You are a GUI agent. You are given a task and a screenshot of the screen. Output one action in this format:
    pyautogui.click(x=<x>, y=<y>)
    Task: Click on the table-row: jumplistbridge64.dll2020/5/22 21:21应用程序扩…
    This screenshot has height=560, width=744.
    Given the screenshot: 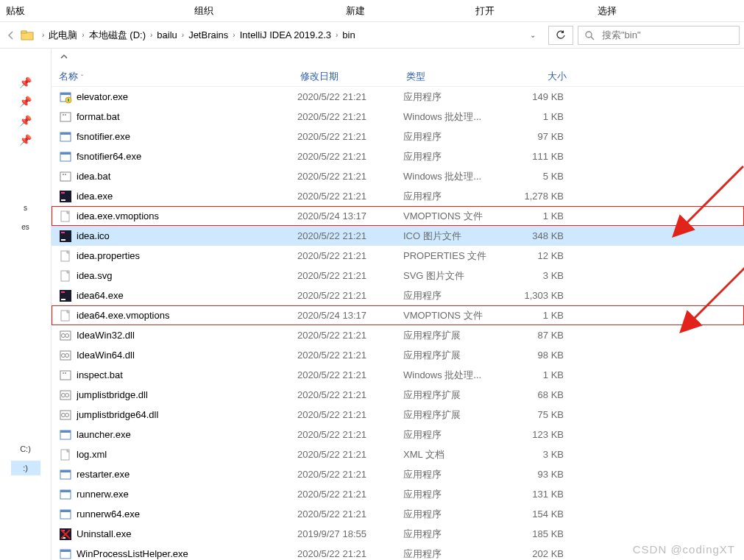 What is the action you would take?
    pyautogui.click(x=397, y=415)
    